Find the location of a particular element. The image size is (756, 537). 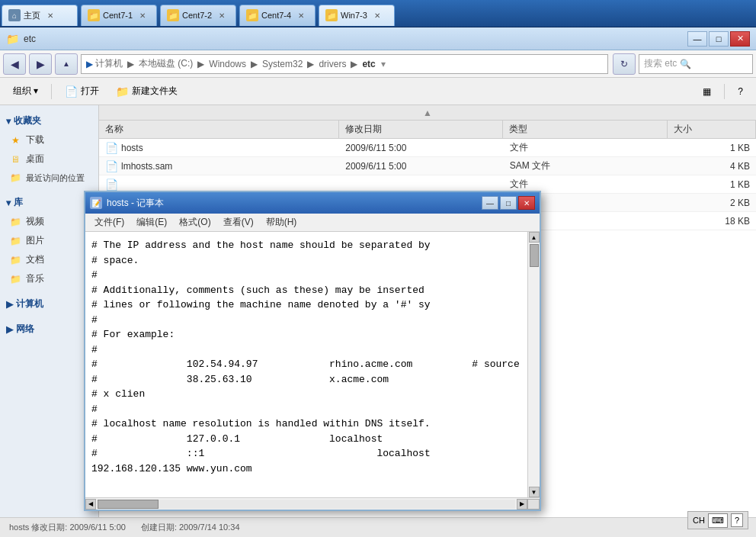

new-folder-icon: 📁 is located at coordinates (122, 92).